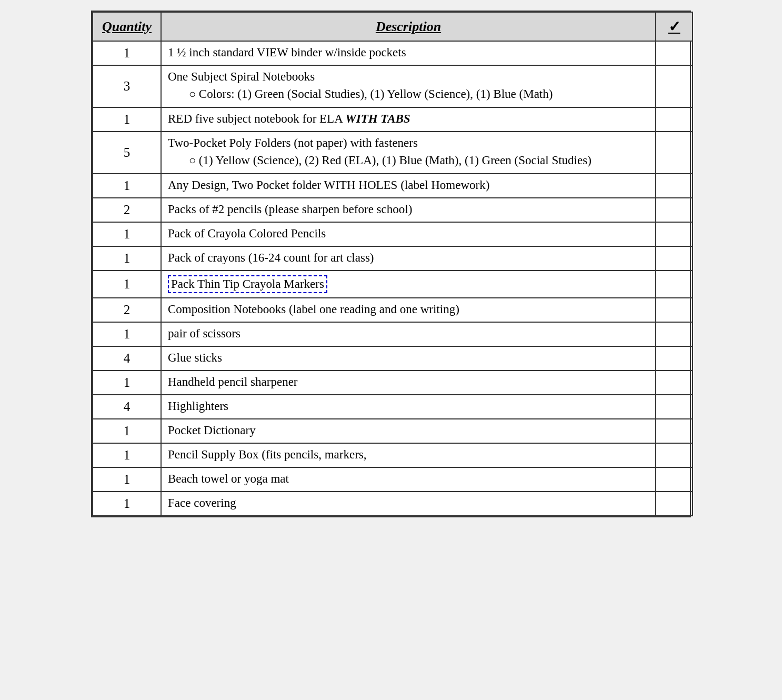 This screenshot has height=700, width=782. What do you see at coordinates (393, 310) in the screenshot?
I see `table-row: 2Composition Notebooks (label one readin…` at bounding box center [393, 310].